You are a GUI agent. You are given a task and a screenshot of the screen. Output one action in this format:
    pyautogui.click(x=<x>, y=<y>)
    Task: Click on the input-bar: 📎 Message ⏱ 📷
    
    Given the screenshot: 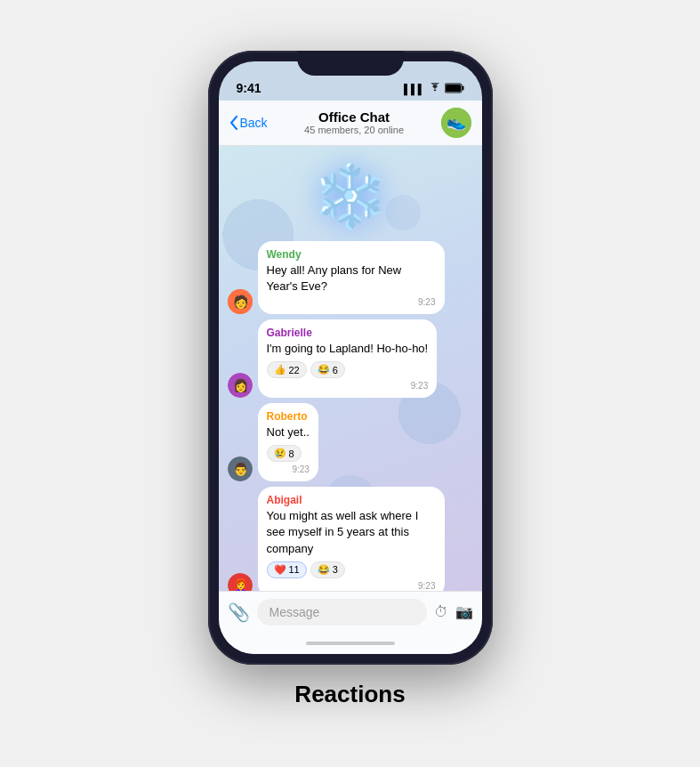 What is the action you would take?
    pyautogui.click(x=350, y=612)
    